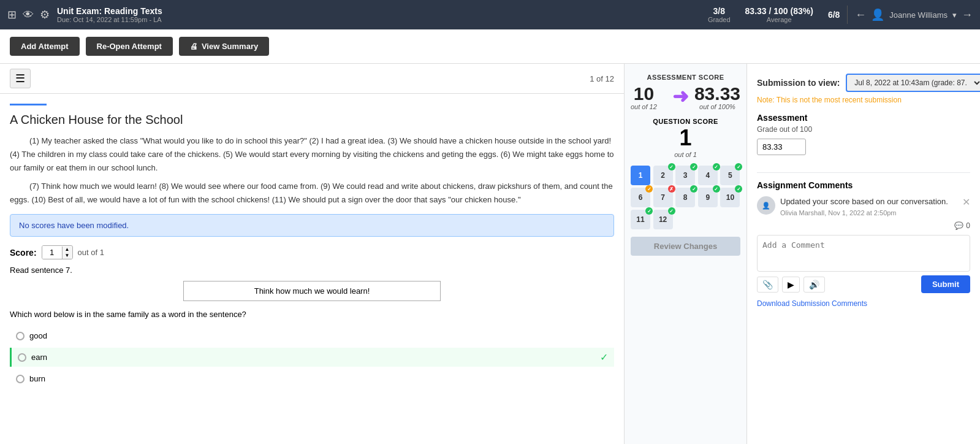  What do you see at coordinates (312, 357) in the screenshot?
I see `answer-option-earn: earn ✓` at bounding box center [312, 357].